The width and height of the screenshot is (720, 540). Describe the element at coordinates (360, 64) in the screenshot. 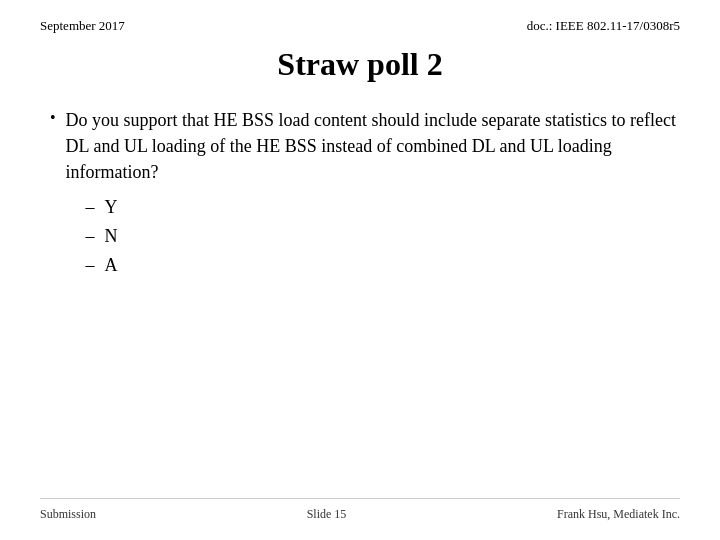

I see `slide-title: Straw poll 2` at that location.